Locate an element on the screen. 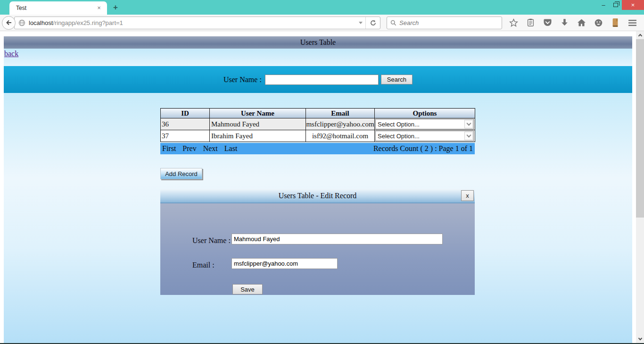 The width and height of the screenshot is (644, 344). browser-search-box is located at coordinates (444, 23).